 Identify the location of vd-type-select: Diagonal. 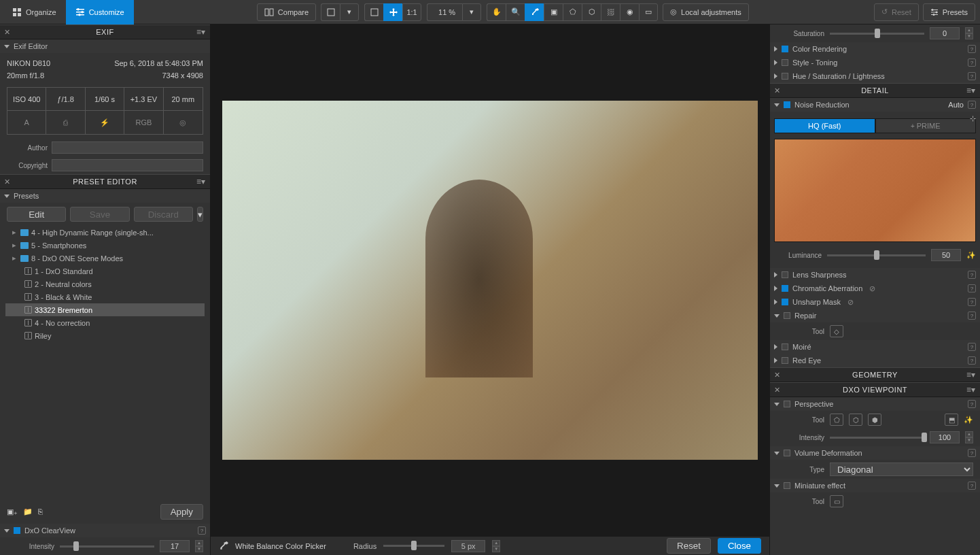
(901, 469).